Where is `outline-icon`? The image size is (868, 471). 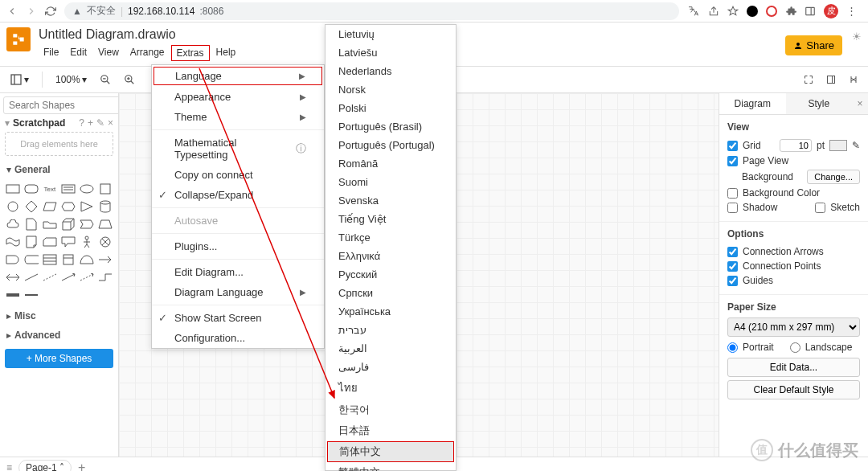 outline-icon is located at coordinates (854, 80).